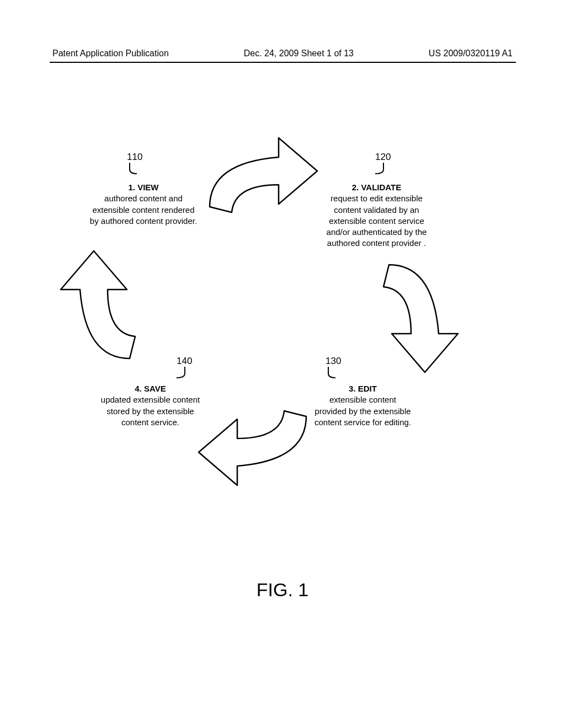 The image size is (565, 728). I want to click on ref-120: 120, so click(383, 157).